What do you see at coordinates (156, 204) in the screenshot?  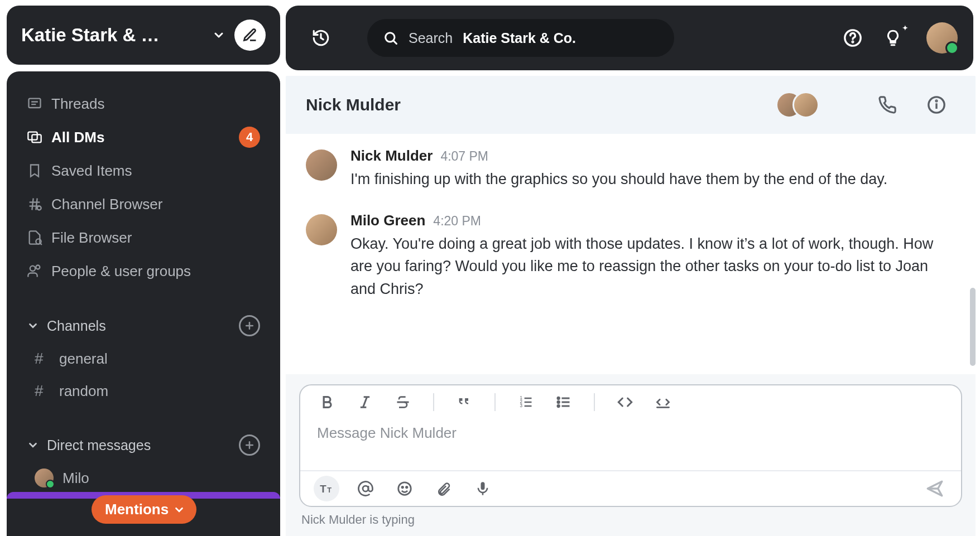 I see `nav-label: Channel Browser` at bounding box center [156, 204].